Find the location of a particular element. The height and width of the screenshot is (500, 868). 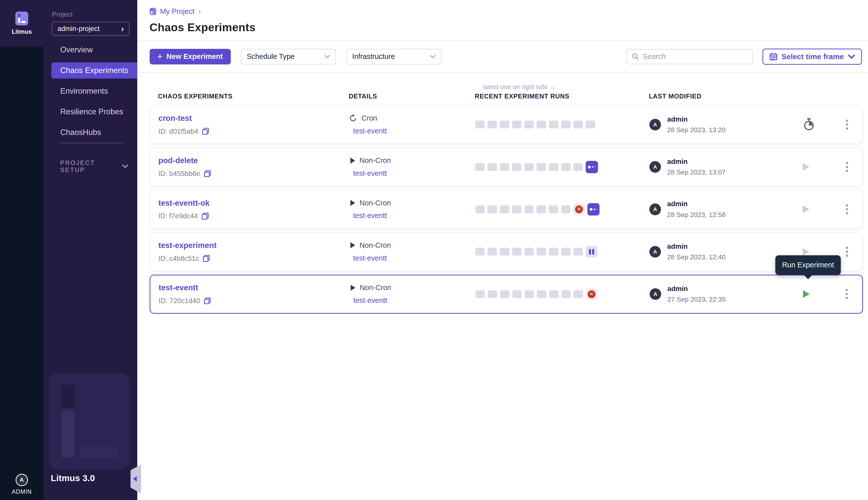

sidebar-collapse-button is located at coordinates (136, 479).